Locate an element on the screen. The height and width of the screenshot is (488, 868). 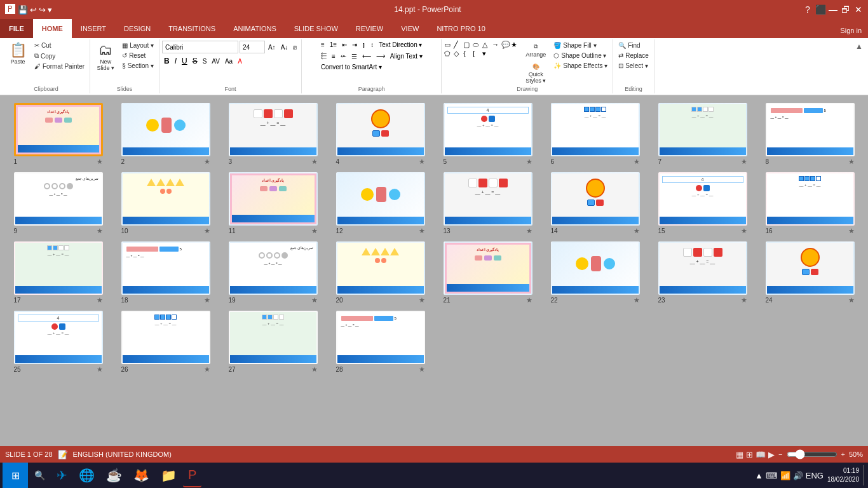
select-button: ⊡ Select ▾ is located at coordinates (634, 66).